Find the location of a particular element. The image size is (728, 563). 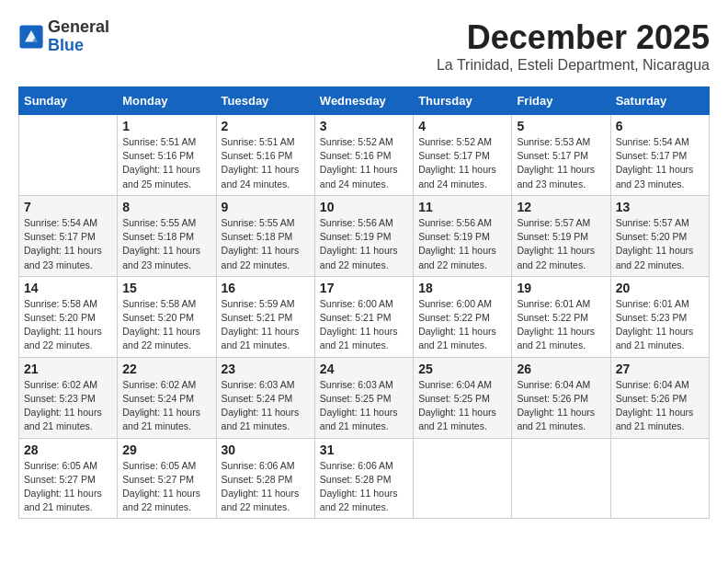

day-number: 22 is located at coordinates (166, 369).